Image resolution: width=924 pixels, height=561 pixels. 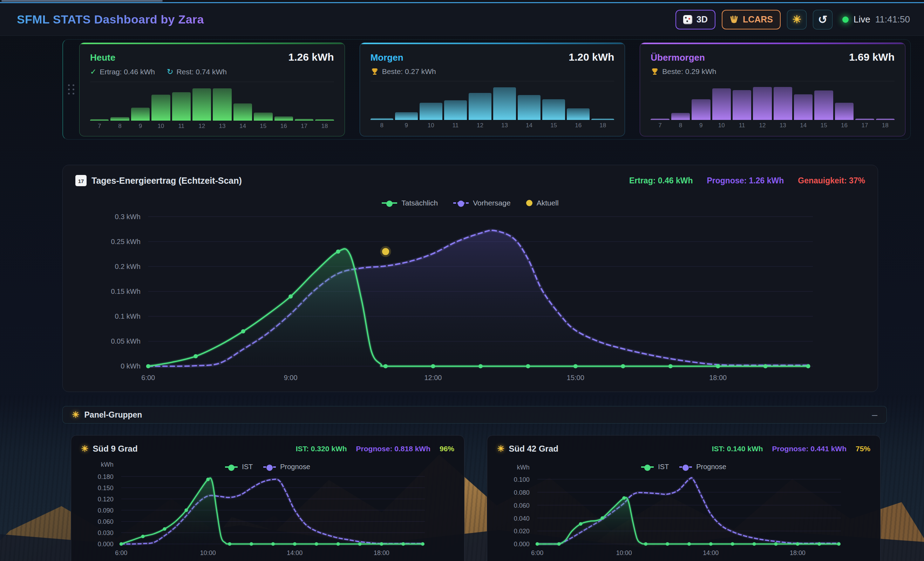 What do you see at coordinates (268, 498) in the screenshot?
I see `sued-9-grad-chart: 0.0000.0300.0600.0900.1200.1500.180kWh6:…` at bounding box center [268, 498].